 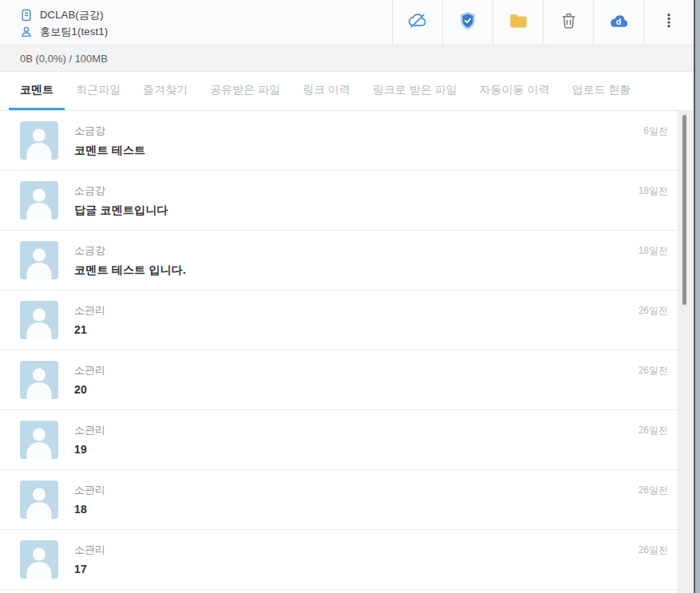 I want to click on comment-text: 21, so click(x=356, y=330).